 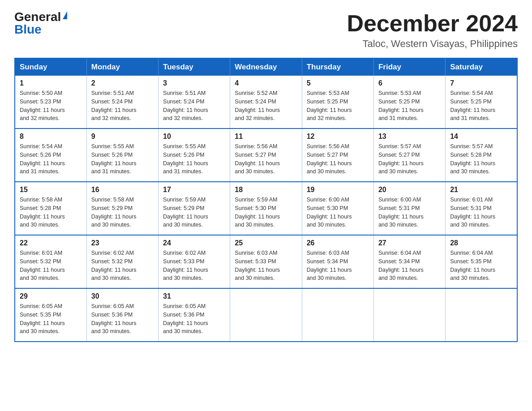 What do you see at coordinates (481, 266) in the screenshot?
I see `day-info: Sunrise: 6:04 AMSunset: 5:35 PMDaylight:…` at bounding box center [481, 266].